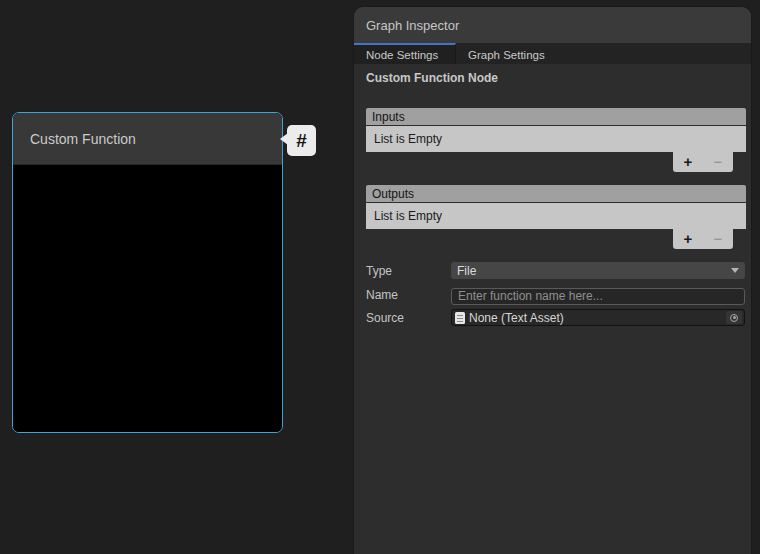 The width and height of the screenshot is (760, 554). Describe the element at coordinates (408, 139) in the screenshot. I see `inputs-empty-label: List is Empty` at that location.